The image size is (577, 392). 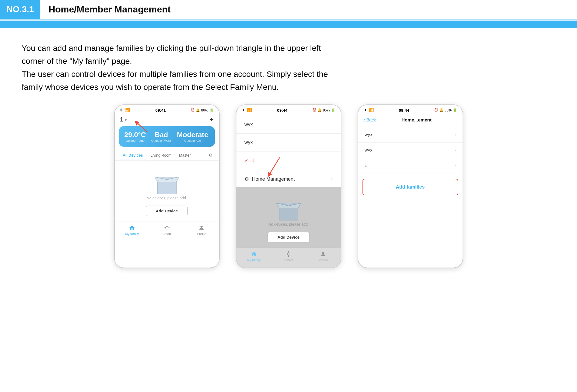 I want to click on home-management-container: ⚙ Home Management ›, so click(x=289, y=179).